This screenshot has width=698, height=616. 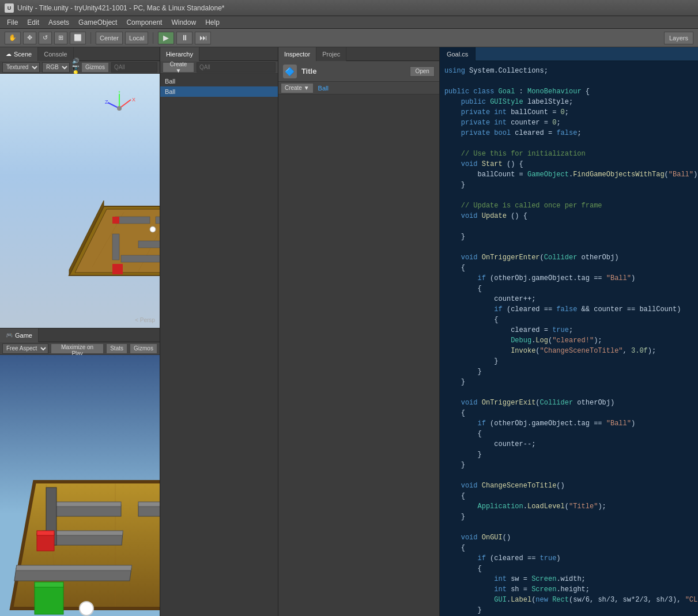 What do you see at coordinates (61, 38) in the screenshot?
I see `scale-tool-button: ⊞` at bounding box center [61, 38].